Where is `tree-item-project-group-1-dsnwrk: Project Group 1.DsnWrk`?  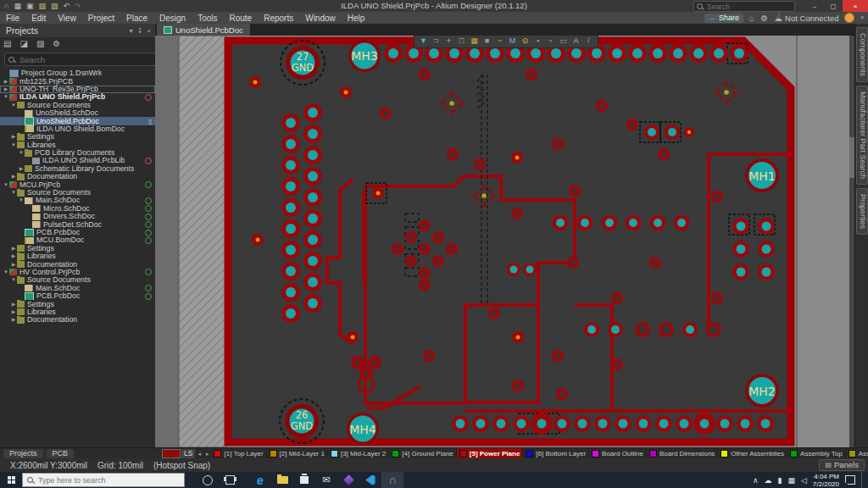
tree-item-project-group-1-dsnwrk: Project Group 1.DsnWrk is located at coordinates (78, 73).